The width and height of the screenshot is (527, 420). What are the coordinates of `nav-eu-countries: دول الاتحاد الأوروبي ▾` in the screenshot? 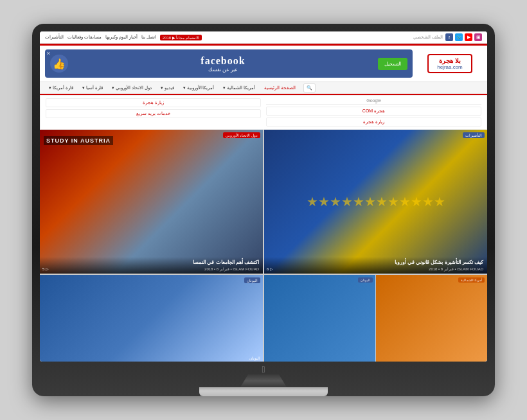 It's located at (132, 88).